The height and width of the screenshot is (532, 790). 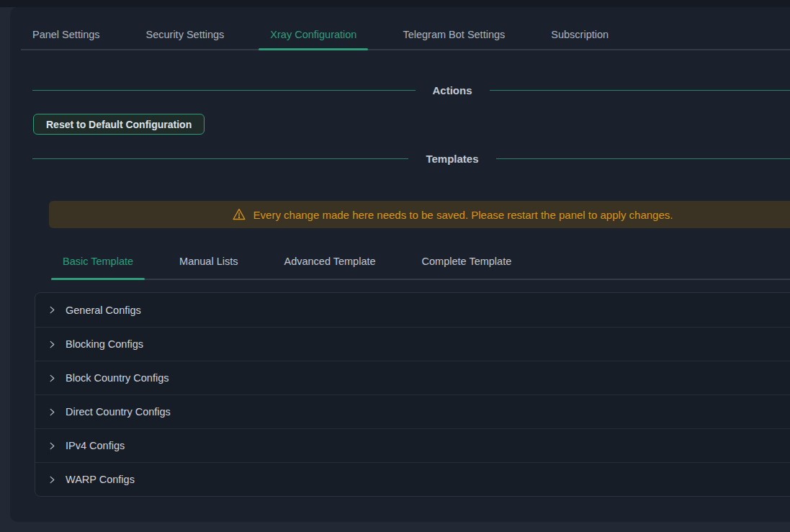 I want to click on accordion-item-label: Direct Country Configs, so click(x=118, y=412).